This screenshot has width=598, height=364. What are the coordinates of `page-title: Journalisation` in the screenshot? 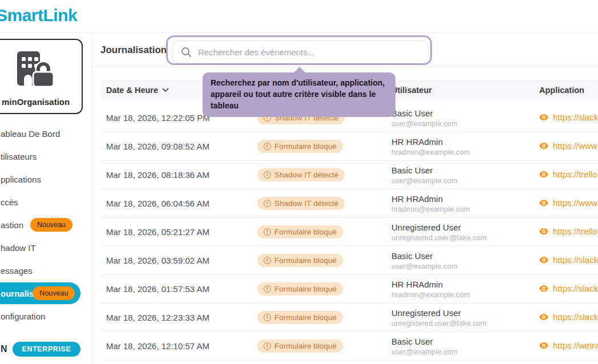 It's located at (134, 50).